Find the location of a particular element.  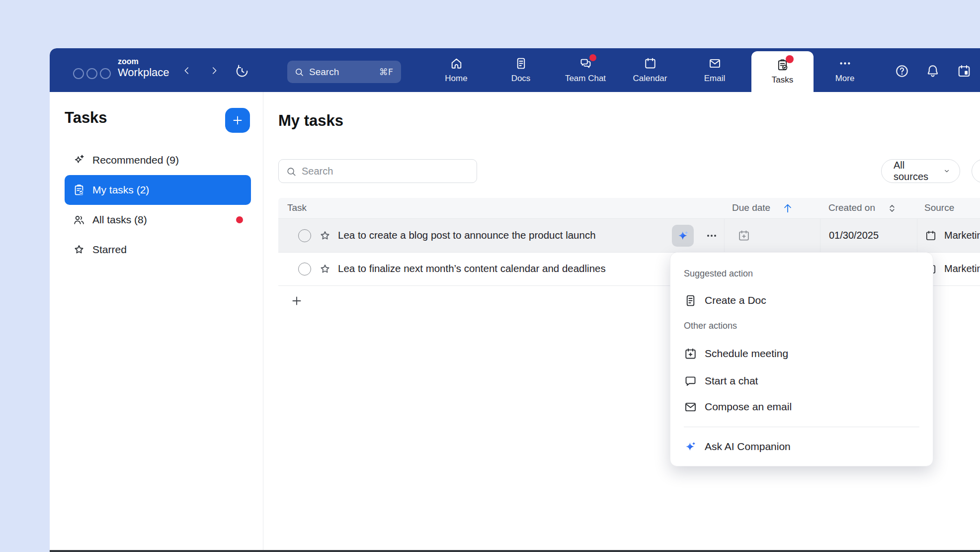

navbar: zoom Workplace Search ⌘F Home is located at coordinates (515, 70).